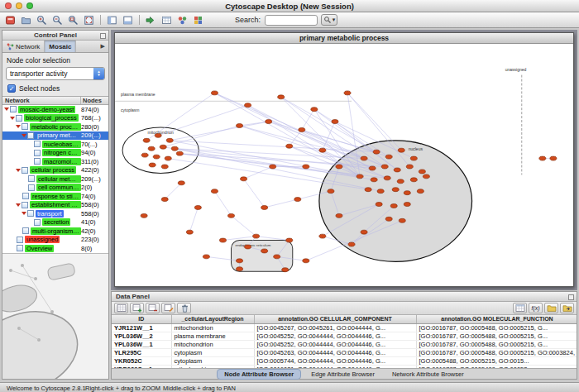 The image size is (579, 392). What do you see at coordinates (213, 319) in the screenshot?
I see `column-header-cellular-layout-region: _cellularLayoutRegion` at bounding box center [213, 319].